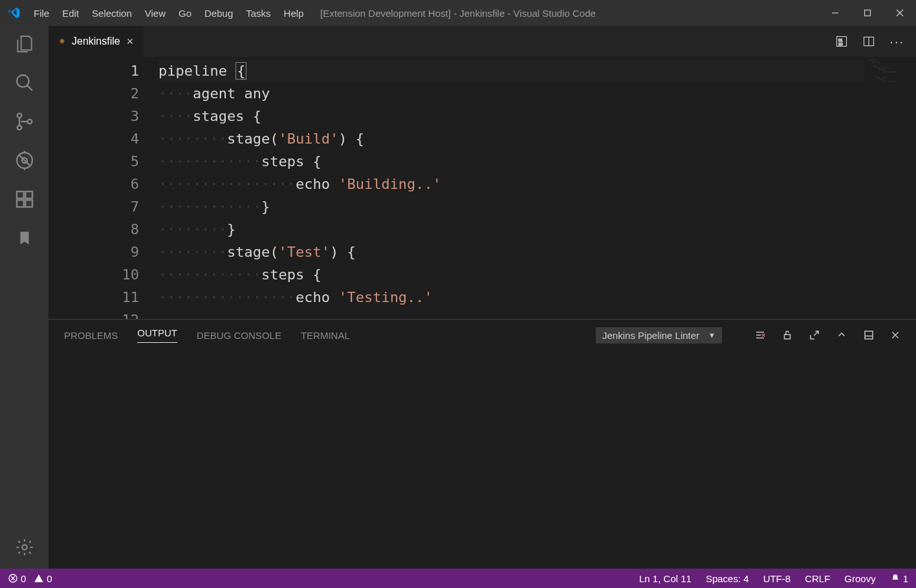 This screenshot has width=916, height=588. What do you see at coordinates (25, 298) in the screenshot?
I see `activity-bar` at bounding box center [25, 298].